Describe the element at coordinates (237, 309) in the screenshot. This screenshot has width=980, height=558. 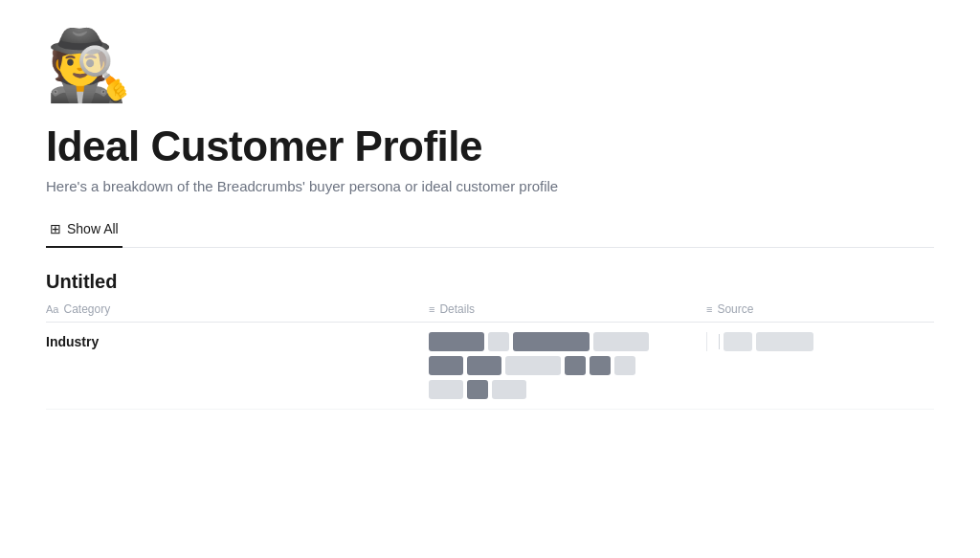
I see `column-header-category: Aa Category` at that location.